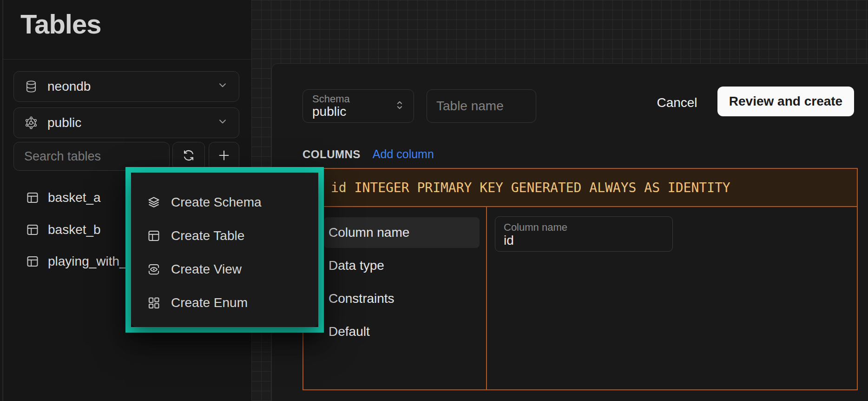  I want to click on column-sql-text: id INTEGER PRIMARY KEY GENERATED ALWAYS …, so click(531, 188).